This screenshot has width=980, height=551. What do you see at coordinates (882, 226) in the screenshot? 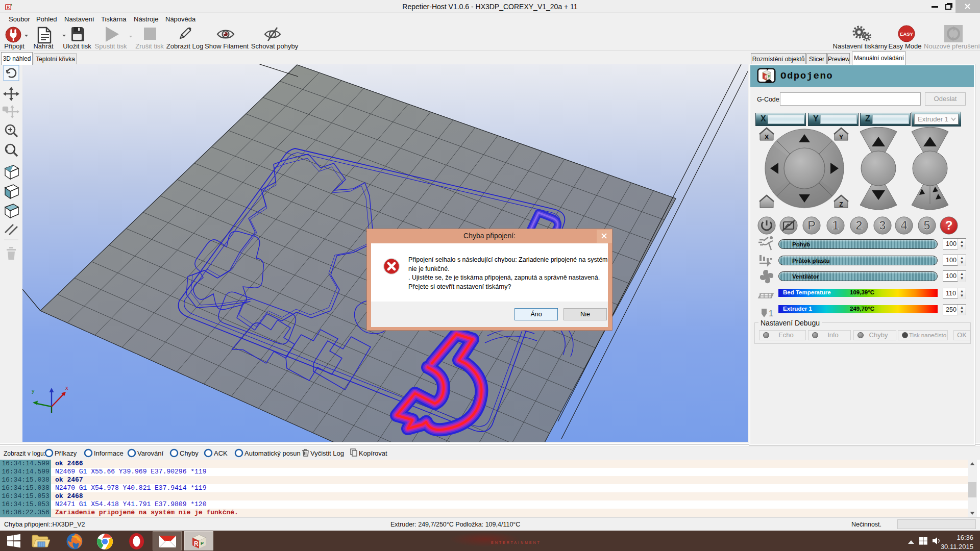
I see `svg-text: 3` at bounding box center [882, 226].